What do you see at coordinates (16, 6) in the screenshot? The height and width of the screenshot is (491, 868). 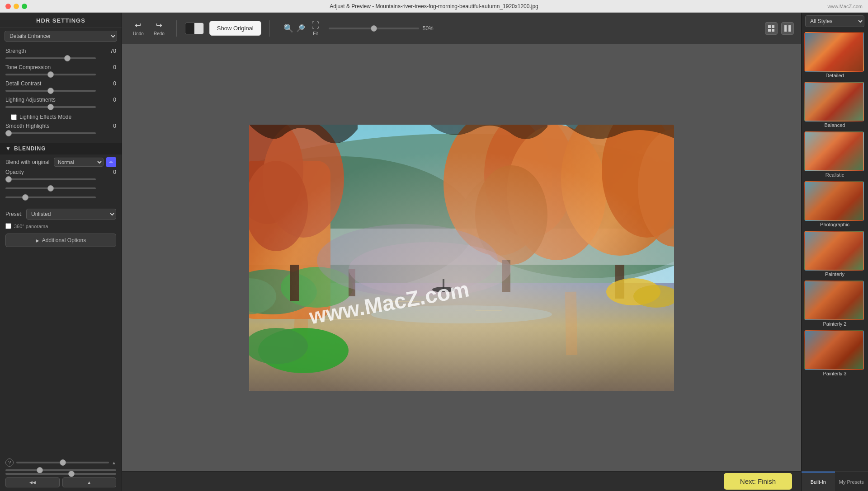 I see `traffic-lights` at bounding box center [16, 6].